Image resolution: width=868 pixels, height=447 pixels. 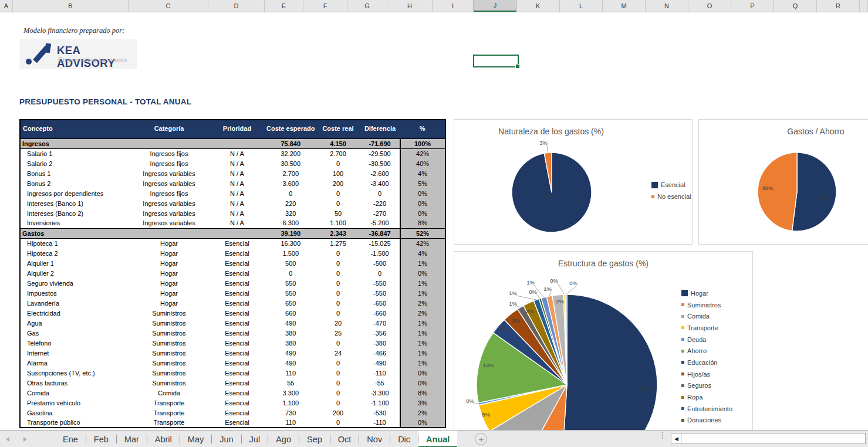 I want to click on column-header-A: A, so click(x=6, y=6).